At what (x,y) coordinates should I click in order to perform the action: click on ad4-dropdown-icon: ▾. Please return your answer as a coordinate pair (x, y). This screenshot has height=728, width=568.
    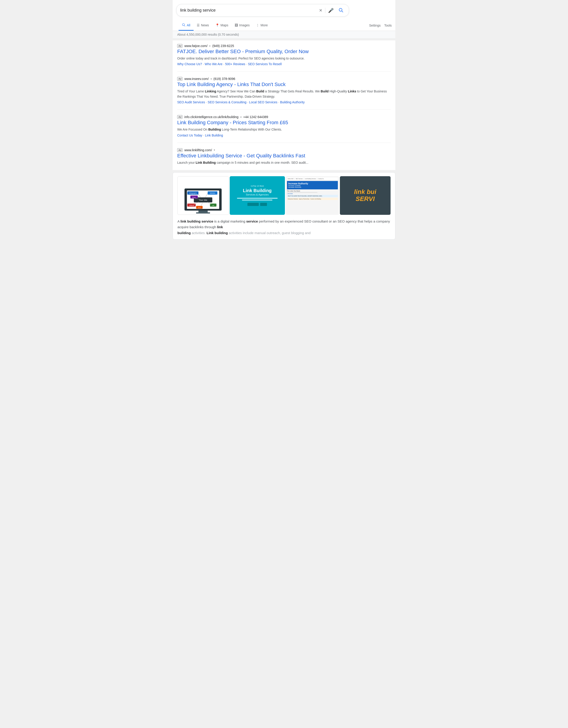
    Looking at the image, I should click on (214, 150).